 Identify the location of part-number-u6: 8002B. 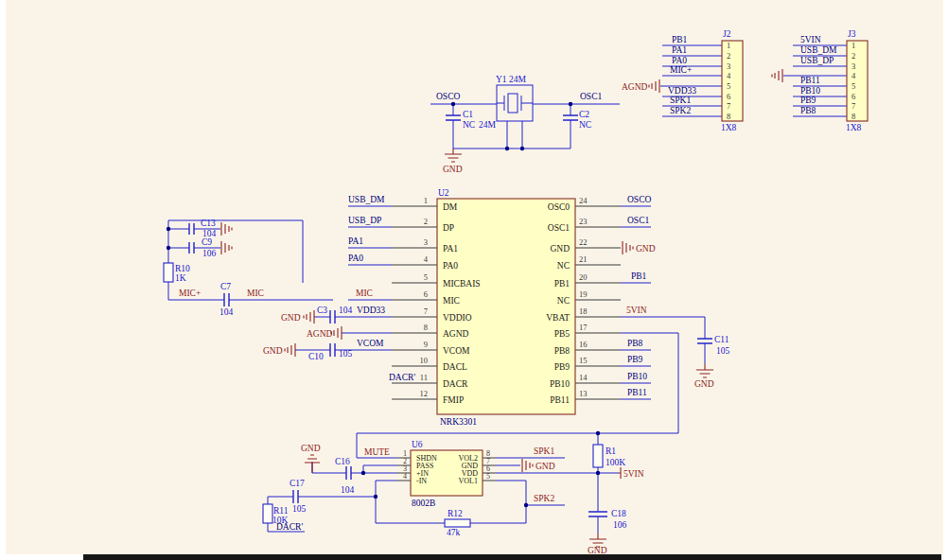
(424, 503).